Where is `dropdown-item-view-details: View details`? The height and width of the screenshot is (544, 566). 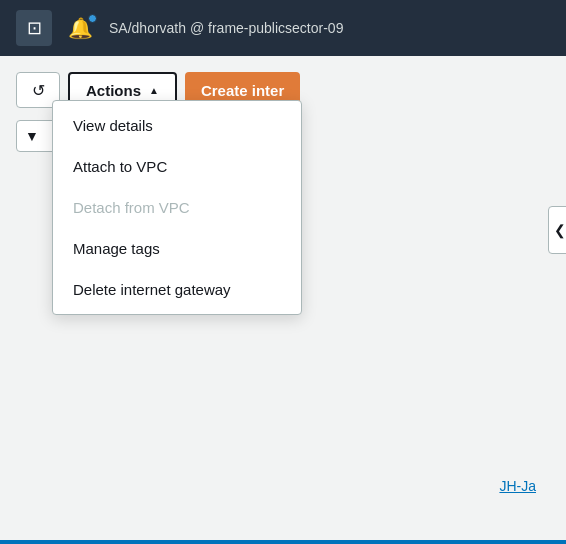
dropdown-item-view-details: View details is located at coordinates (177, 126).